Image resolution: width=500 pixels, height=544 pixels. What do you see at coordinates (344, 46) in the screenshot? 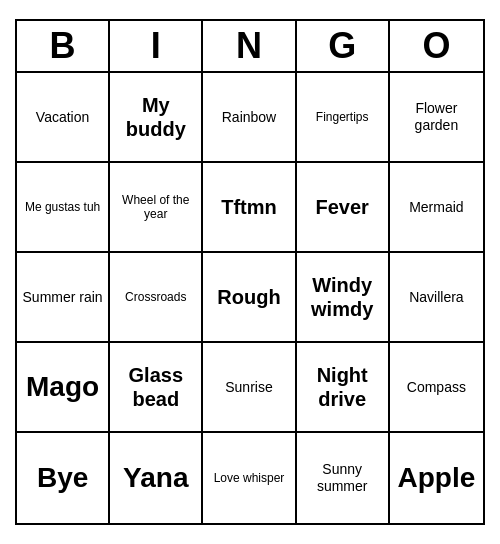
I see `header-letter: G` at bounding box center [344, 46].